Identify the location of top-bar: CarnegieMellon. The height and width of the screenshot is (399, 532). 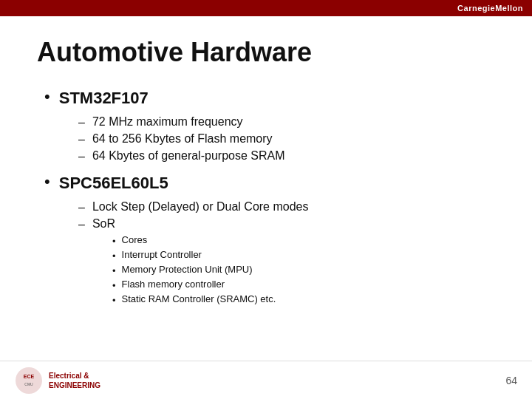
(266, 8).